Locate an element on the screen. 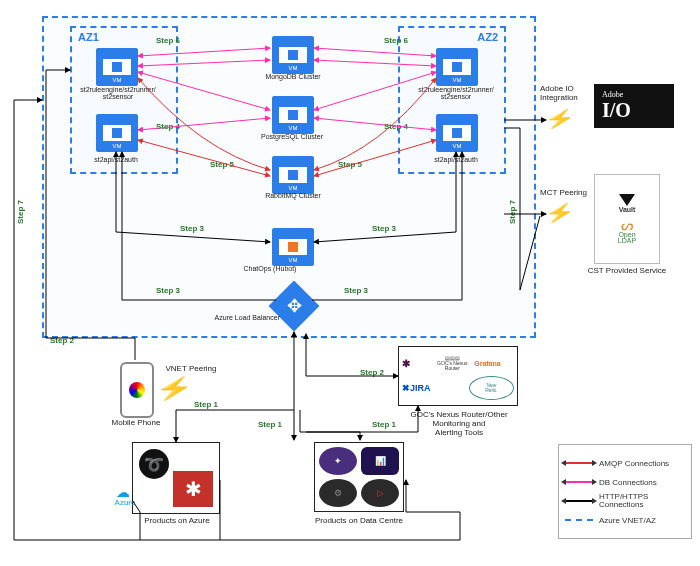  az2-bottom-caption: st2api/st2auth is located at coordinates (456, 160).